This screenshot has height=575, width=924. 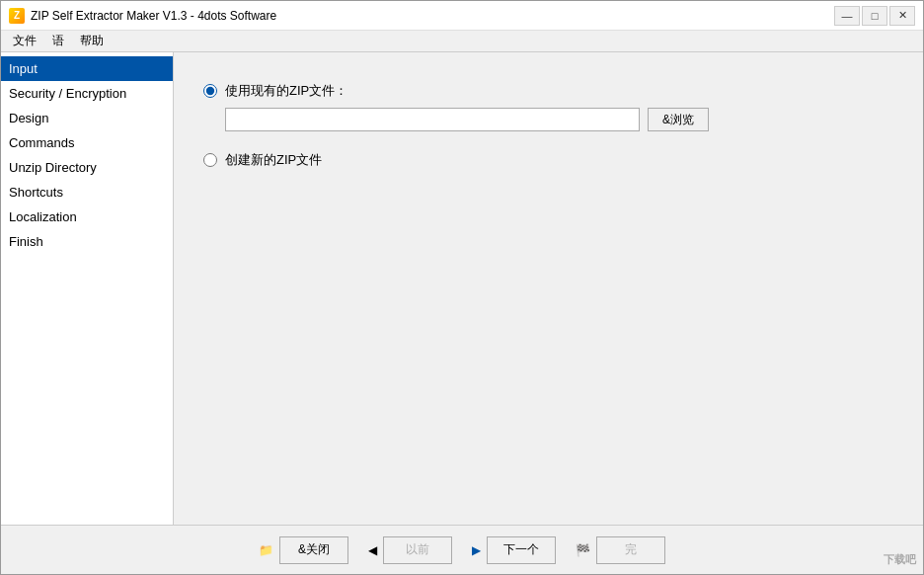 What do you see at coordinates (154, 16) in the screenshot?
I see `window-title: ZIP Self Extractor Maker V1.3 - 4dots So…` at bounding box center [154, 16].